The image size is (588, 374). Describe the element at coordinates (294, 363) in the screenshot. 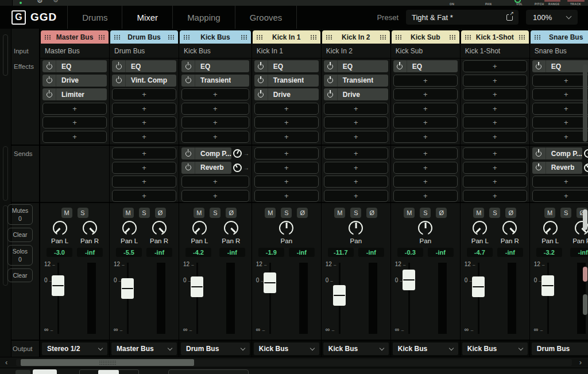

I see `scrollbar-track` at that location.